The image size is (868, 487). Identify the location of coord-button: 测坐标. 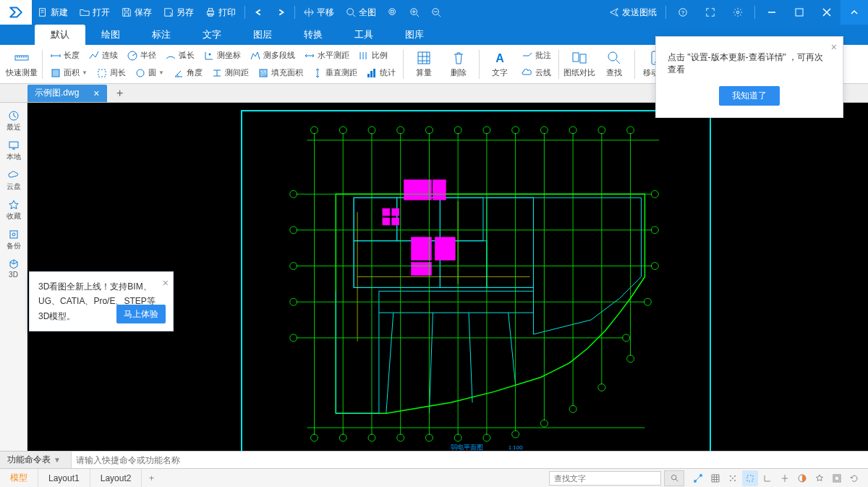
(222, 56).